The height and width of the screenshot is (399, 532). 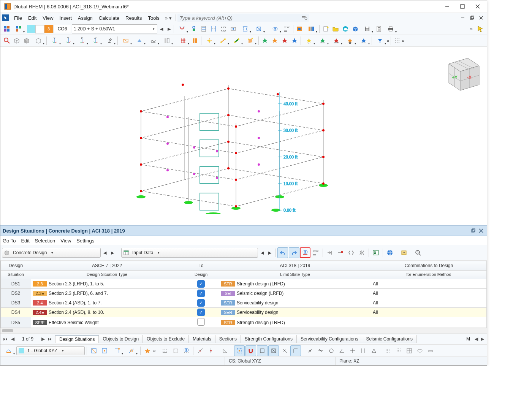 I want to click on panel-menu-settings: Settings, so click(x=85, y=241).